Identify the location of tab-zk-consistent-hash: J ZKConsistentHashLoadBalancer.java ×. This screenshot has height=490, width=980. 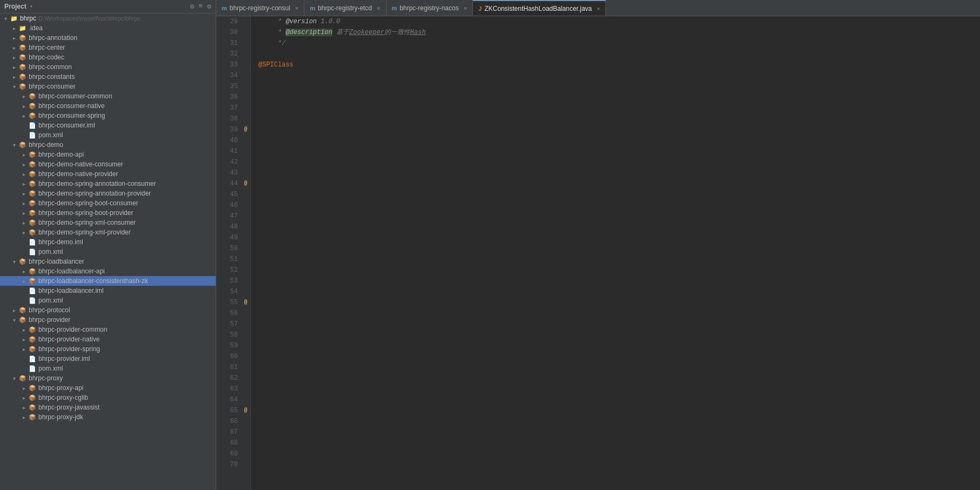
(539, 8).